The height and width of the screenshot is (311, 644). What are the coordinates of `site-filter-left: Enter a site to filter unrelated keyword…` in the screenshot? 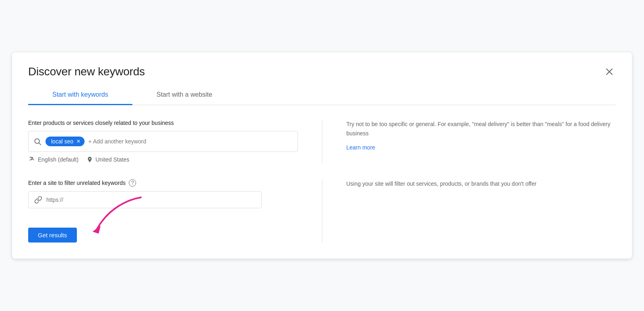 It's located at (167, 211).